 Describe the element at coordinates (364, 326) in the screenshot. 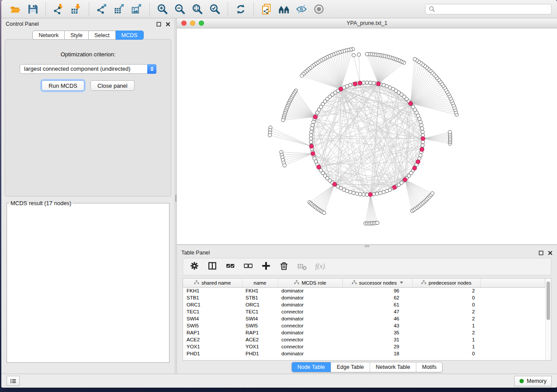

I see `table-row: SWI5SWI5connector431` at that location.